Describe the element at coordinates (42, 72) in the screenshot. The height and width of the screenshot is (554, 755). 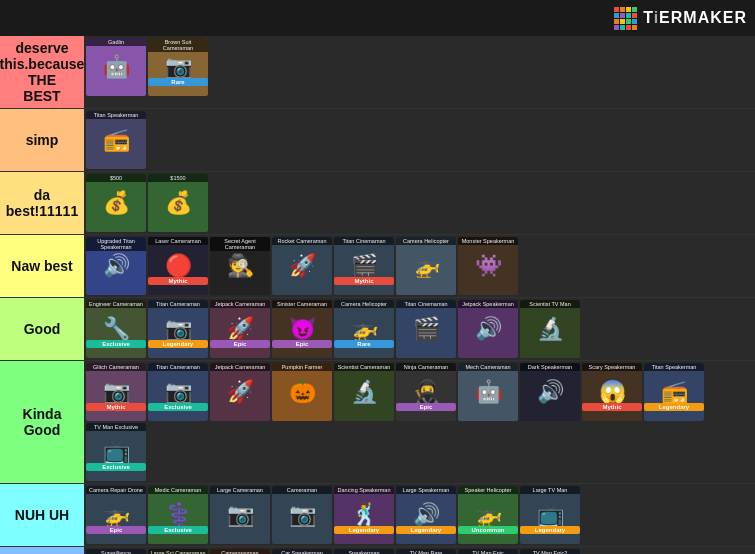
I see `tier-label-s: deserve this.because THE BEST` at that location.